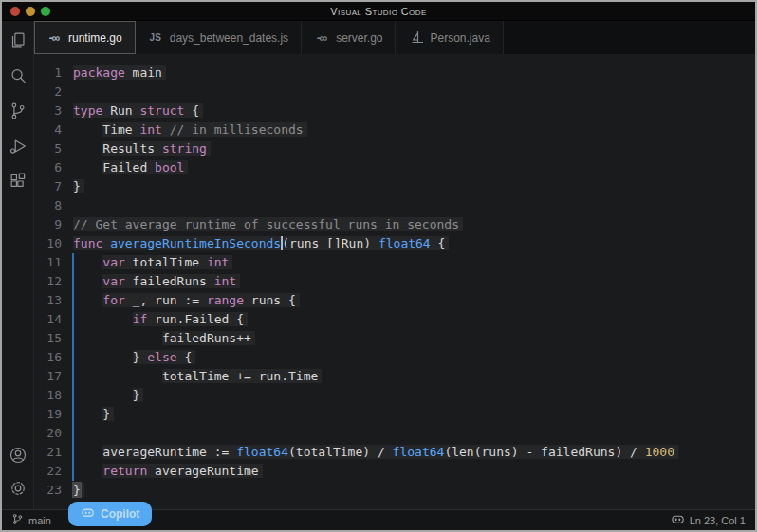 The image size is (757, 532). I want to click on line-number: 17, so click(53, 376).